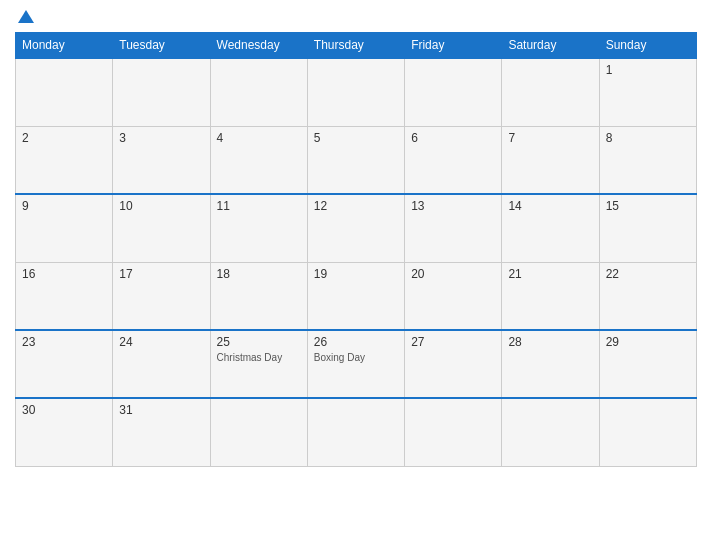  Describe the element at coordinates (356, 358) in the screenshot. I see `calendar-event: Boxing Day` at that location.